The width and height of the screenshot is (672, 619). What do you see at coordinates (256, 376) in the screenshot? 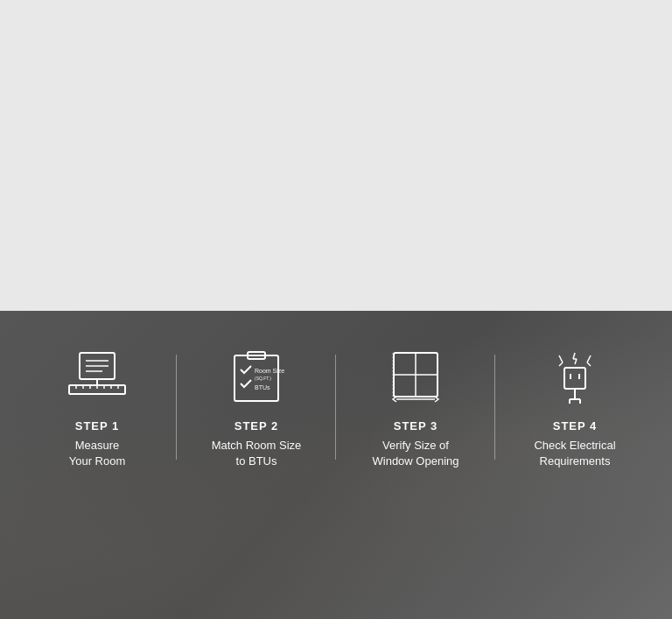
I see `btu-match-icon: Room Size (SQ.FT.) BTUs` at bounding box center [256, 376].